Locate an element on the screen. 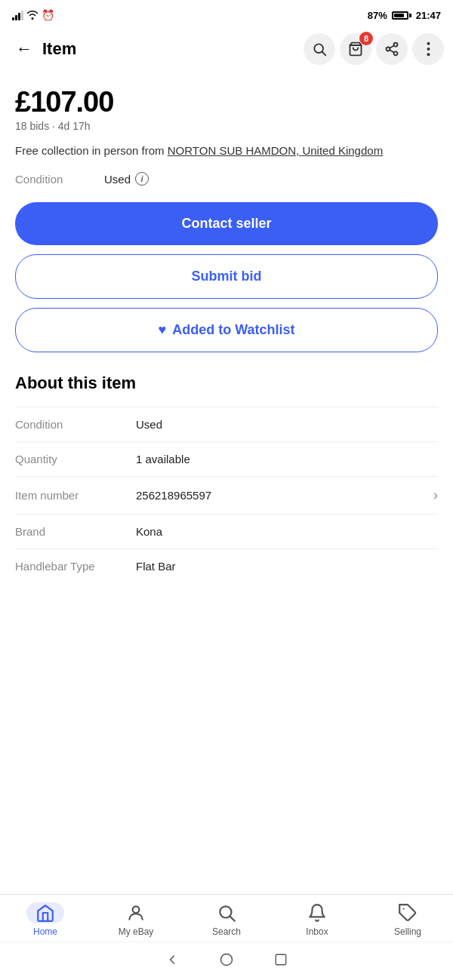 Image resolution: width=453 pixels, height=980 pixels. detail-row-quantity: Quantity 1 available is located at coordinates (226, 459).